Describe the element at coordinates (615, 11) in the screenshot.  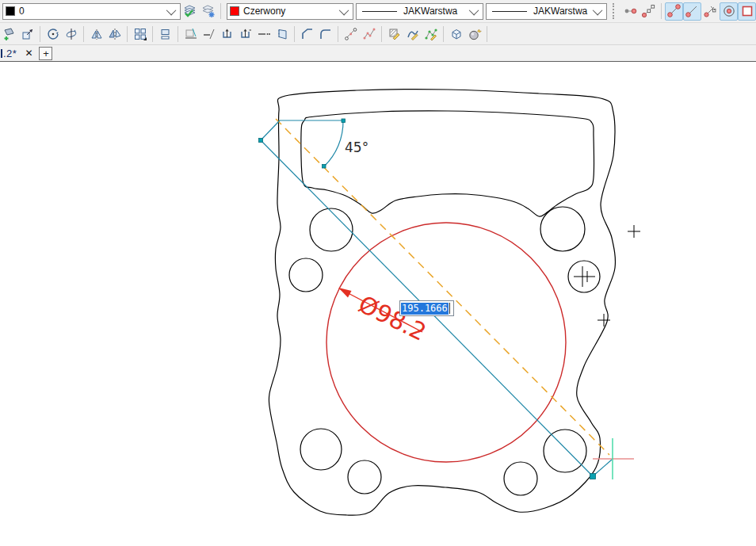
I see `toolbar-drag-grip` at that location.